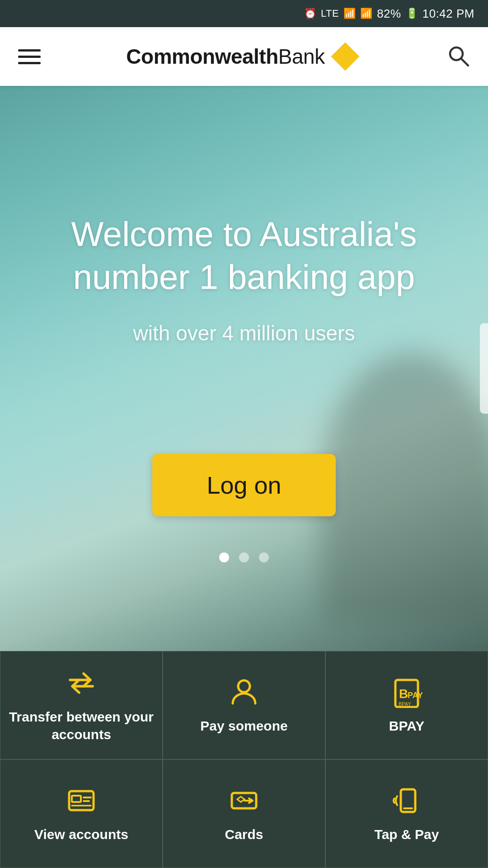 The image size is (488, 868). Describe the element at coordinates (407, 835) in the screenshot. I see `tap-pay-label: Tap & Pay` at that location.